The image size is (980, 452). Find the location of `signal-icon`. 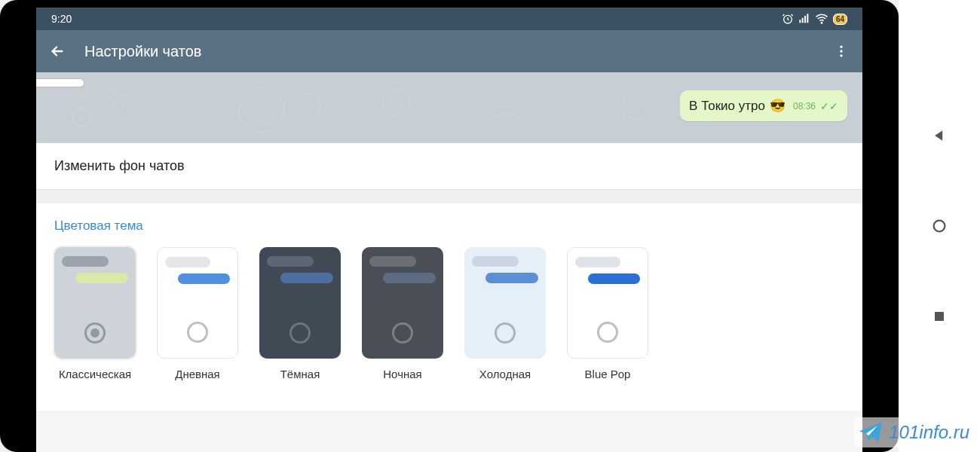

signal-icon is located at coordinates (804, 19).